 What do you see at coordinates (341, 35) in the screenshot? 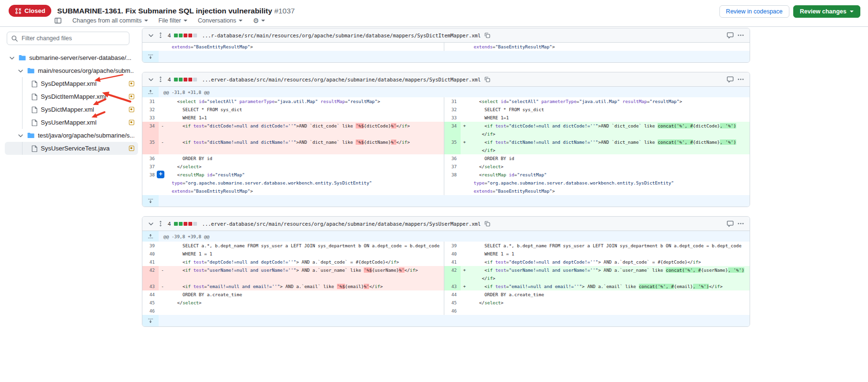
I see `file-path-link: ...r-database/src/main/resources/org/apa…` at bounding box center [341, 35].